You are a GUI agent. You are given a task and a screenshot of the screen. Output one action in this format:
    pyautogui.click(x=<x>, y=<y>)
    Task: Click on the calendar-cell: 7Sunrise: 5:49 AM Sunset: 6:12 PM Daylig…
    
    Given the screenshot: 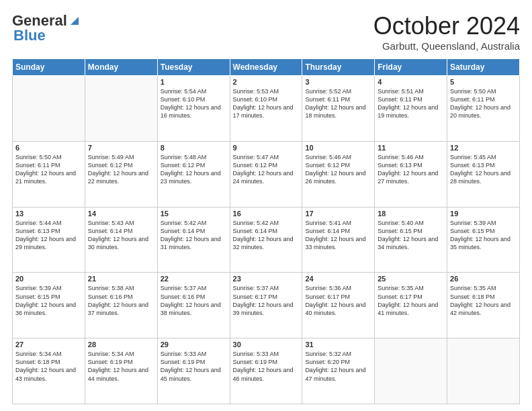 What is the action you would take?
    pyautogui.click(x=121, y=174)
    